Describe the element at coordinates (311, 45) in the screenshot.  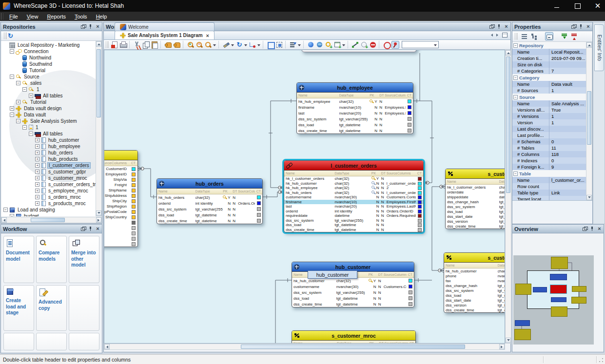
I see `info-sphere-icon` at that location.